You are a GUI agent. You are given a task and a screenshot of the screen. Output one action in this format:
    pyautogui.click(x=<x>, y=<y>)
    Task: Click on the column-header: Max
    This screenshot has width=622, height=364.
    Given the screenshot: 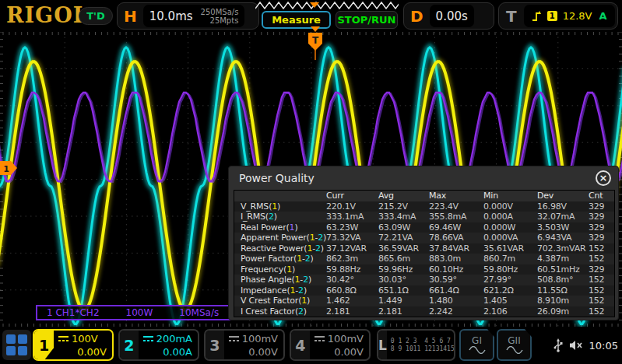 What is the action you would take?
    pyautogui.click(x=456, y=196)
    